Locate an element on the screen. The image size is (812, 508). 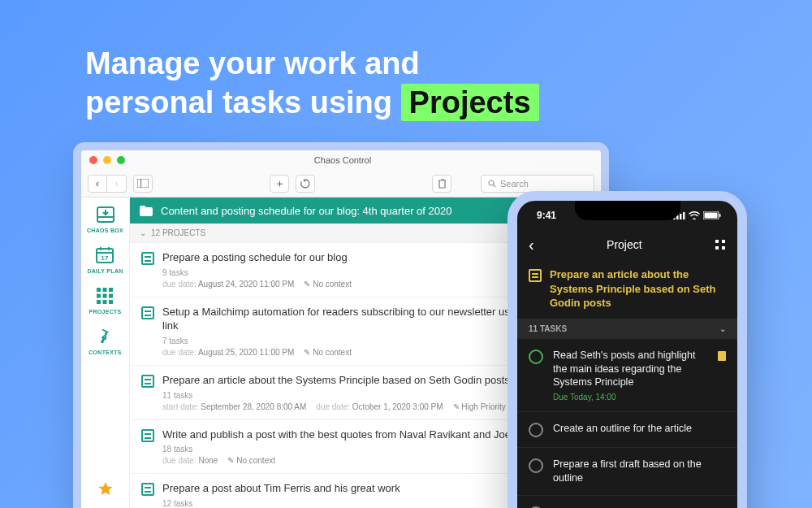
projects-count: 12 PROJECTS is located at coordinates (179, 232).